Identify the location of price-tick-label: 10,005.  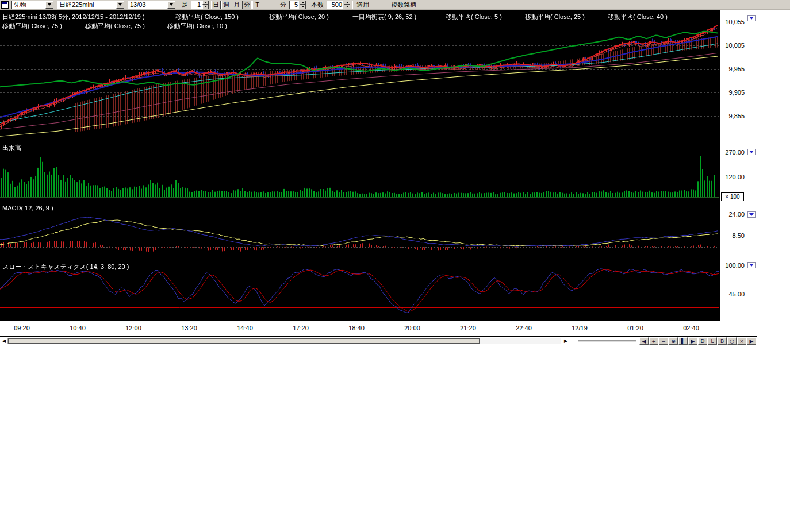
(735, 45).